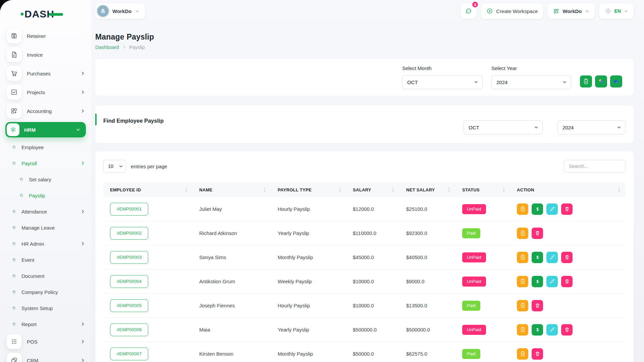 The width and height of the screenshot is (644, 362). Describe the element at coordinates (46, 73) in the screenshot. I see `sidebar-item-purchases: Purchases` at that location.